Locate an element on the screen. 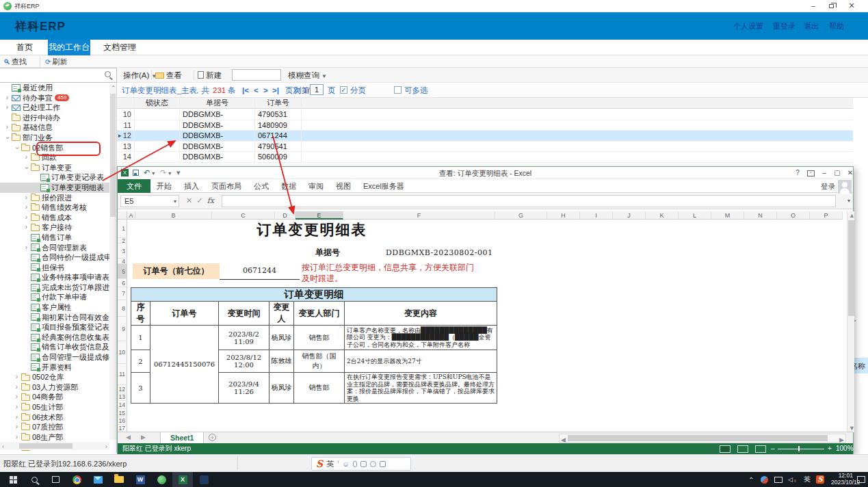  sheet-hscrollbar: ◀ ▶ is located at coordinates (702, 438).